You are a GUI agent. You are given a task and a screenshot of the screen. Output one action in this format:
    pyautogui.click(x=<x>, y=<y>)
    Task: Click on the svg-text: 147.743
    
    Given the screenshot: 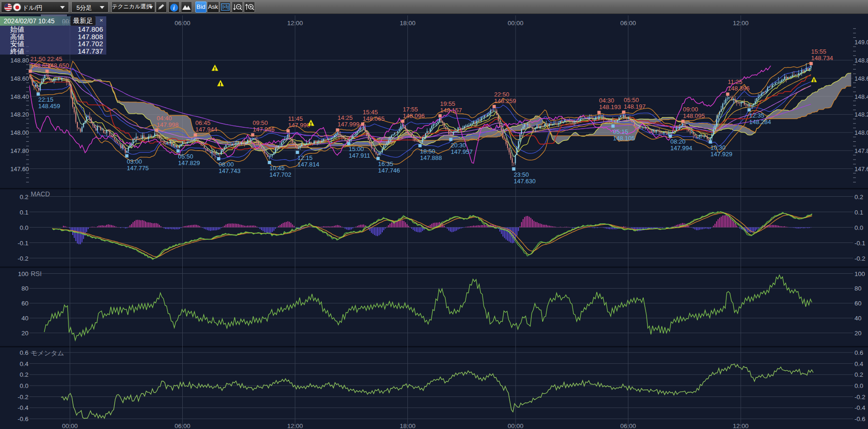 What is the action you would take?
    pyautogui.click(x=229, y=171)
    